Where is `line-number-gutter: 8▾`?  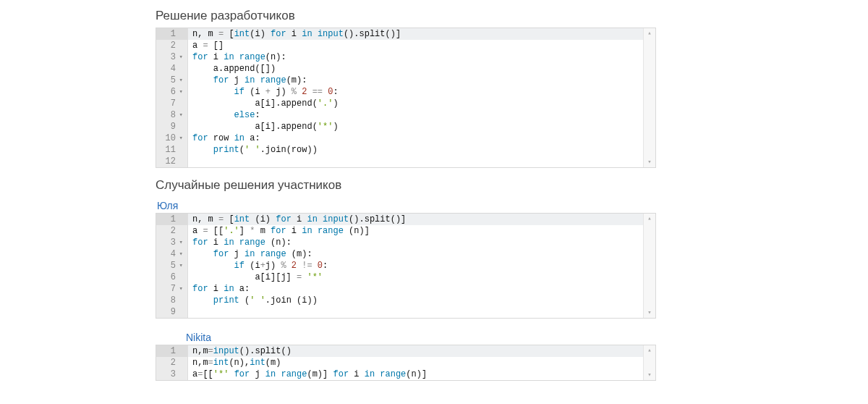
line-number-gutter: 8▾ is located at coordinates (172, 115).